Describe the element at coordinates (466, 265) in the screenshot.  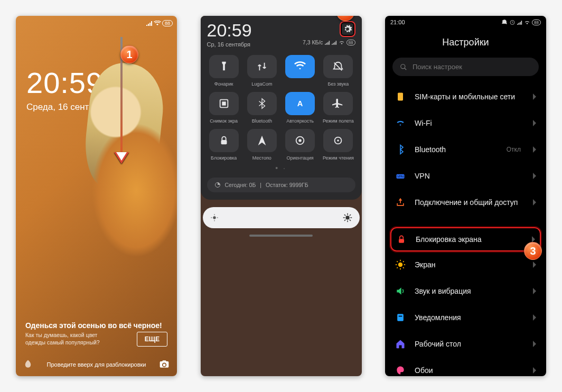
I see `settings-item-sun: Экран` at that location.